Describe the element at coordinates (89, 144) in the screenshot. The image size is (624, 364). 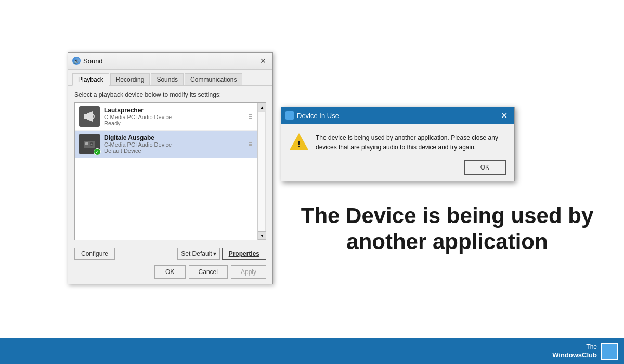
I see `digital-icon: ✓` at that location.